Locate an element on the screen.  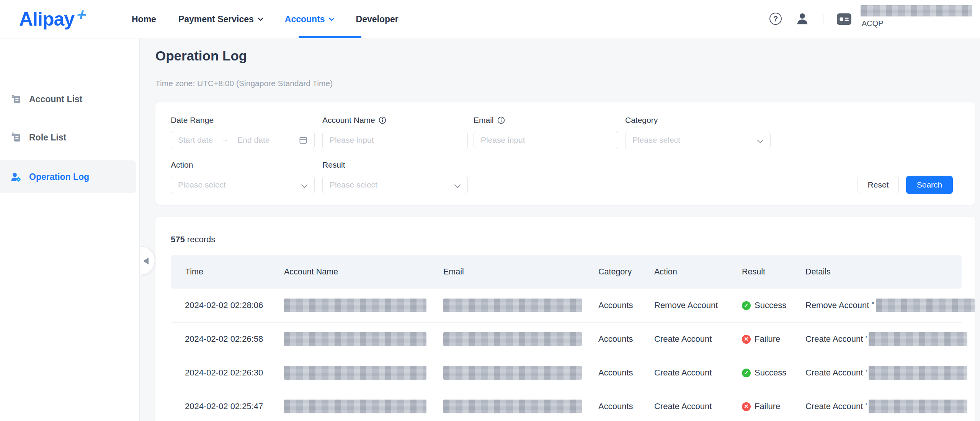
timezone-note: Time zone: UTC+8:00 (Singapore Standard … is located at coordinates (244, 83).